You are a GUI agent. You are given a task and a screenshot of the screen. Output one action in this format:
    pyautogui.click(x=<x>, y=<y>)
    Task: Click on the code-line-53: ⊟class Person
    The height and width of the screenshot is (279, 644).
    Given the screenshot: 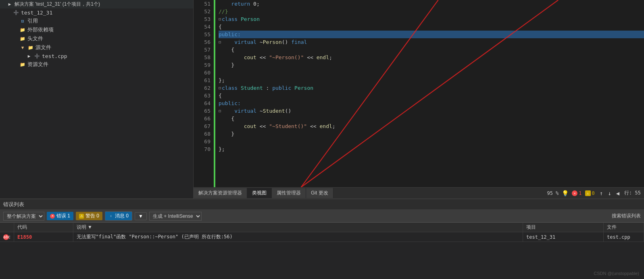 What is the action you would take?
    pyautogui.click(x=431, y=19)
    